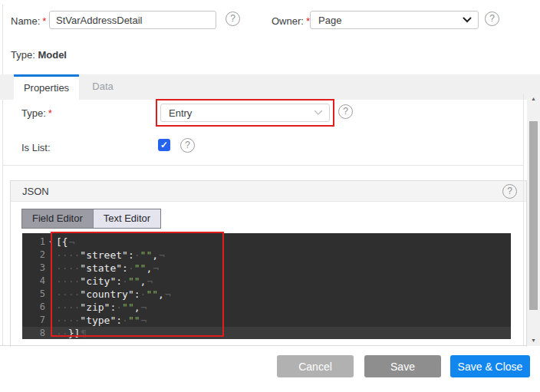 The height and width of the screenshot is (392, 540). I want to click on footer-divider, so click(270, 345).